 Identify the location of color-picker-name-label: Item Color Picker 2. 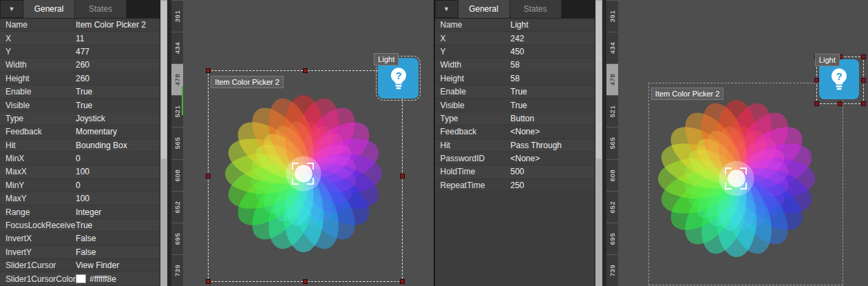
(247, 82).